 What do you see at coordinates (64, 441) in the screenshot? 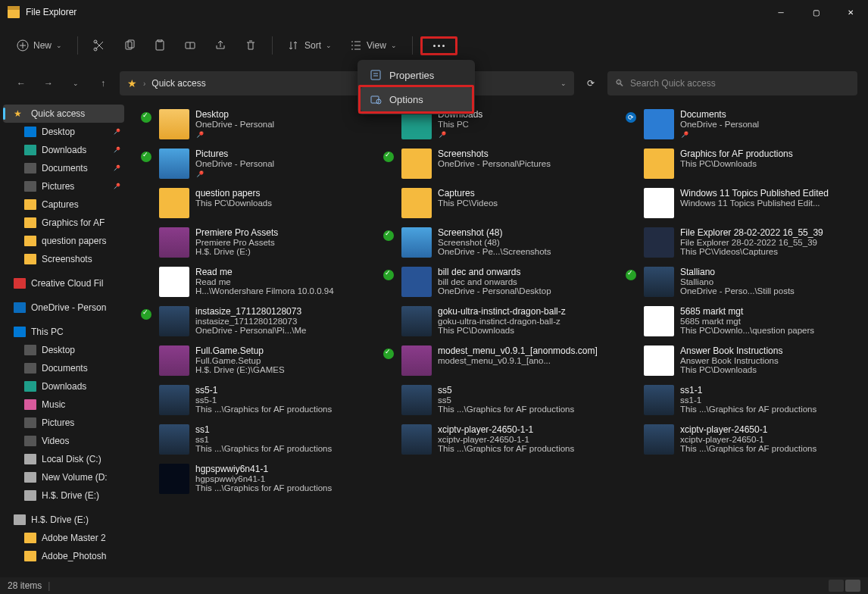
I see `sidebar-item-tpc-videos: Videos` at bounding box center [64, 441].